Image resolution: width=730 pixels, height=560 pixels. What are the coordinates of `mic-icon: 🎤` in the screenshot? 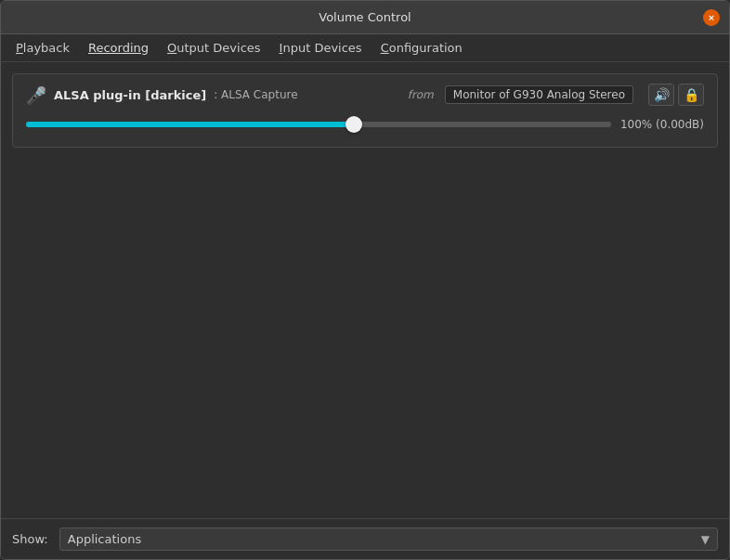 It's located at (36, 95).